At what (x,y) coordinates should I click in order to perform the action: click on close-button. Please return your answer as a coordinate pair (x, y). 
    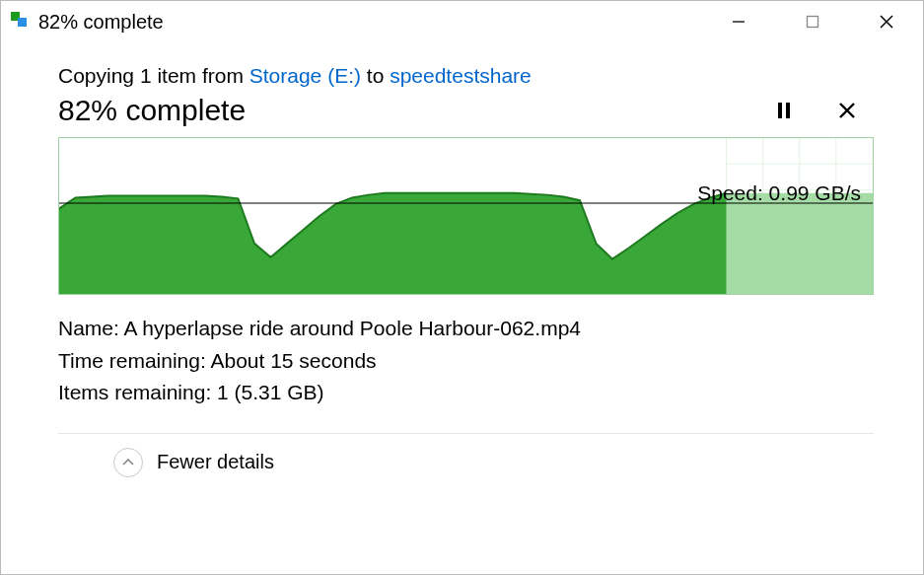
    Looking at the image, I should click on (886, 22).